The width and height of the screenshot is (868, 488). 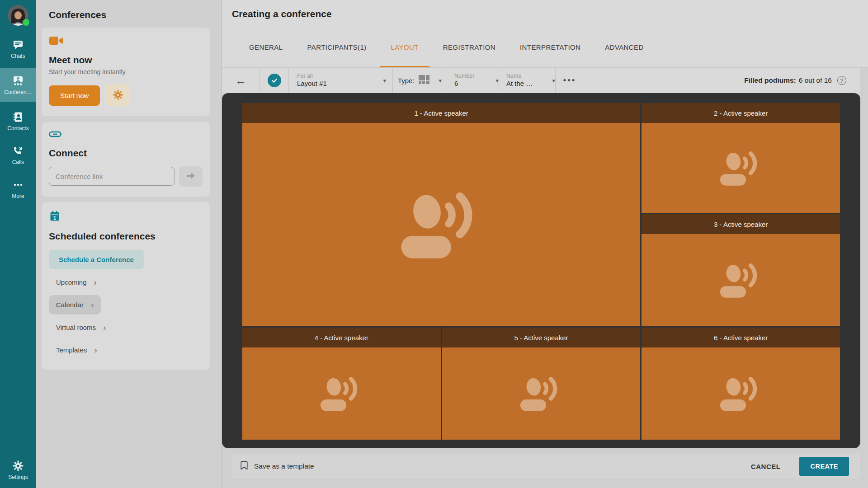 I want to click on calendar-icon: 1, so click(x=55, y=220).